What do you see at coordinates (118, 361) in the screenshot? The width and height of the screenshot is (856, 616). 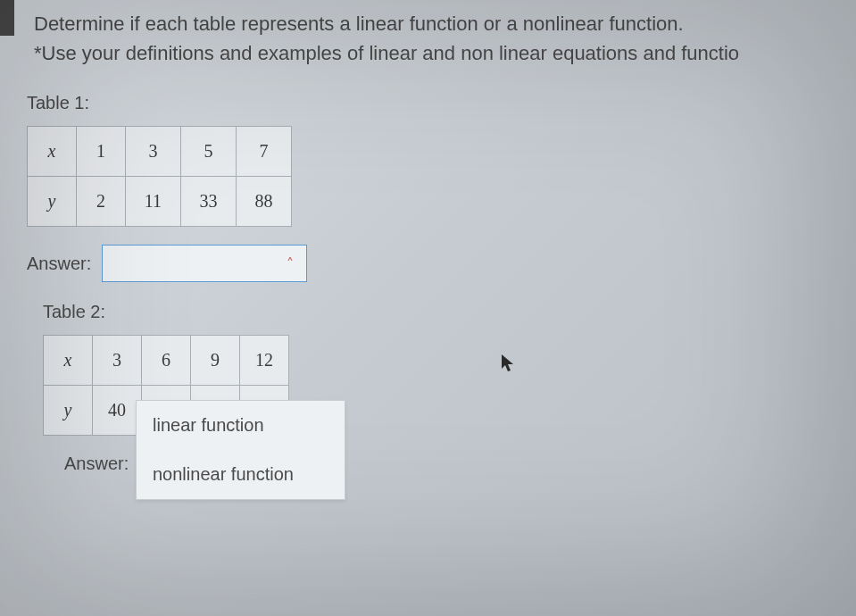 I see `table2-cell: 3` at bounding box center [118, 361].